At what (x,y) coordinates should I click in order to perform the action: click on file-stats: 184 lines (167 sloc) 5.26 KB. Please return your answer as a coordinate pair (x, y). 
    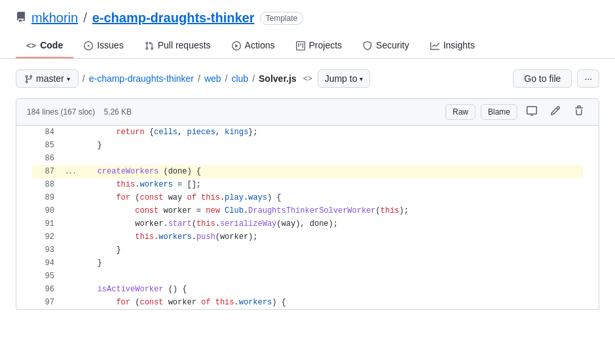
    Looking at the image, I should click on (79, 112).